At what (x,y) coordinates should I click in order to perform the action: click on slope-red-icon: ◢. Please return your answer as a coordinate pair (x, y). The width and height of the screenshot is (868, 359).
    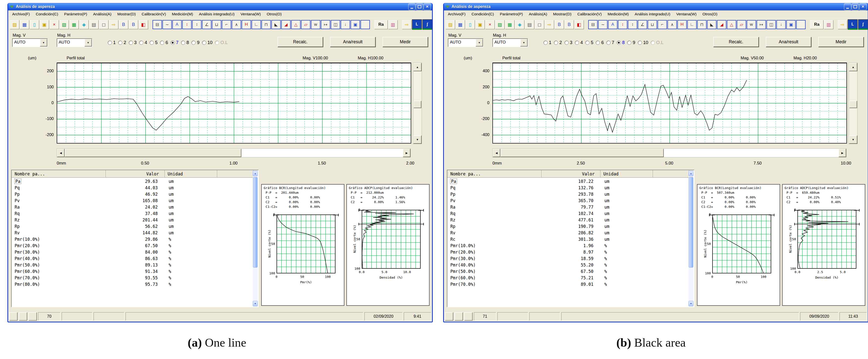
    Looking at the image, I should click on (286, 25).